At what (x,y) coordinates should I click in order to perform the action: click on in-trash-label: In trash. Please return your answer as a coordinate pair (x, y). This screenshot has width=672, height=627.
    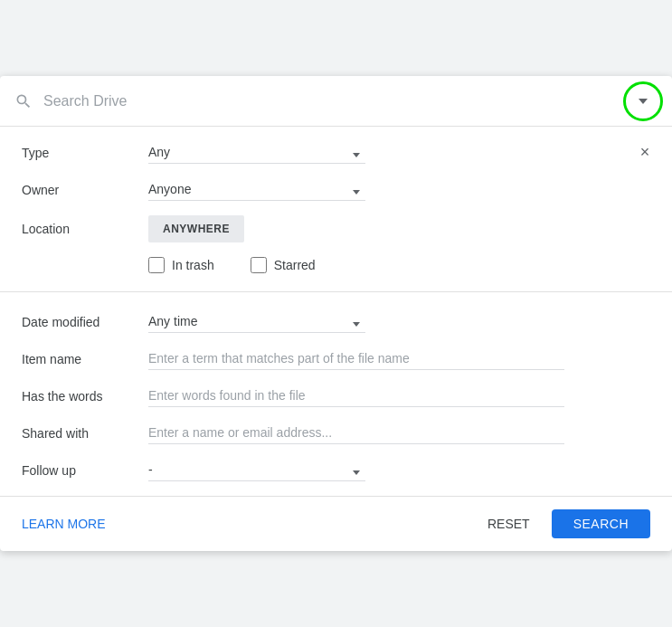
    Looking at the image, I should click on (194, 265).